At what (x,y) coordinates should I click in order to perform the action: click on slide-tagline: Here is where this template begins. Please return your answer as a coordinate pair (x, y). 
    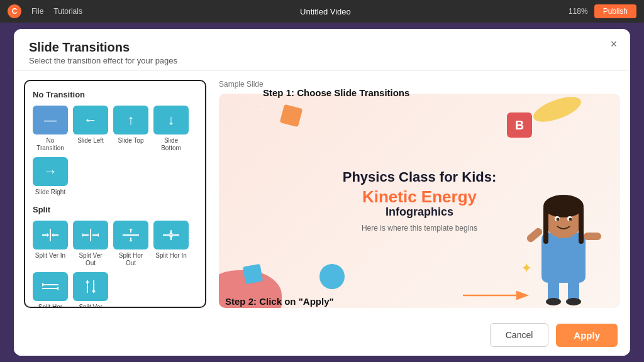
    Looking at the image, I should click on (420, 228).